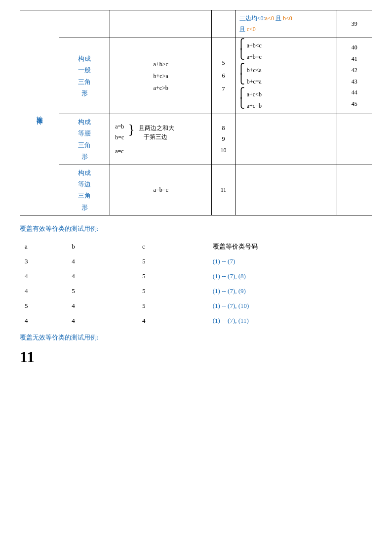 This screenshot has width=392, height=555. Describe the element at coordinates (196, 139) in the screenshot. I see `table-row-isosceles: 构成等腰三角形 a=bb=c } 且两边之和大于第三边 a=c 8910` at that location.